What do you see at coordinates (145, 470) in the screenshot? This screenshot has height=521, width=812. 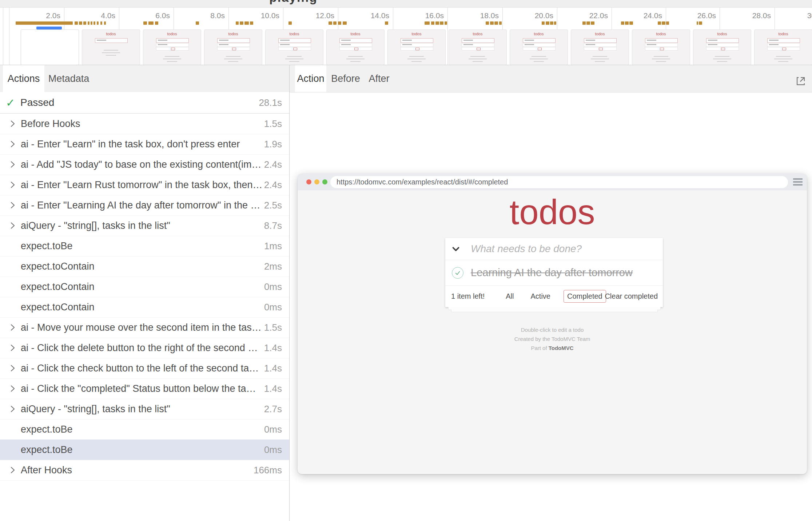 I see `action-row: After Hooks166ms` at bounding box center [145, 470].